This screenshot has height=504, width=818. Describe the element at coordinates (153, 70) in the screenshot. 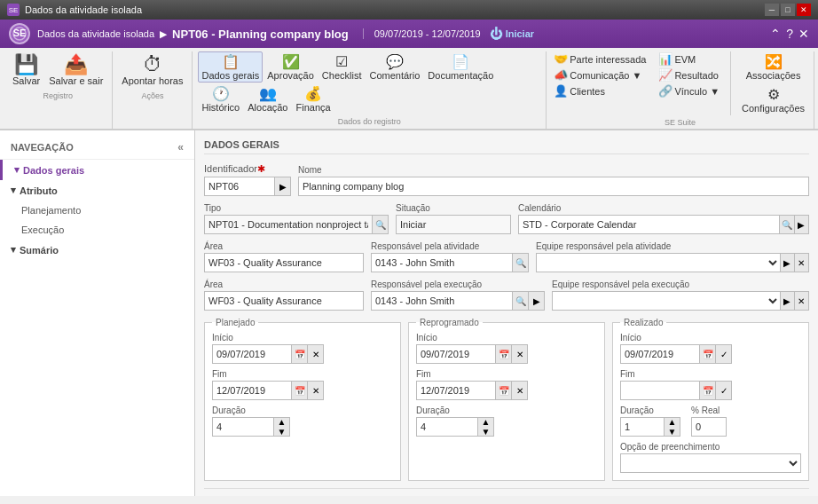

I see `apontar-horas-button: ⏱ Apontar horas` at that location.